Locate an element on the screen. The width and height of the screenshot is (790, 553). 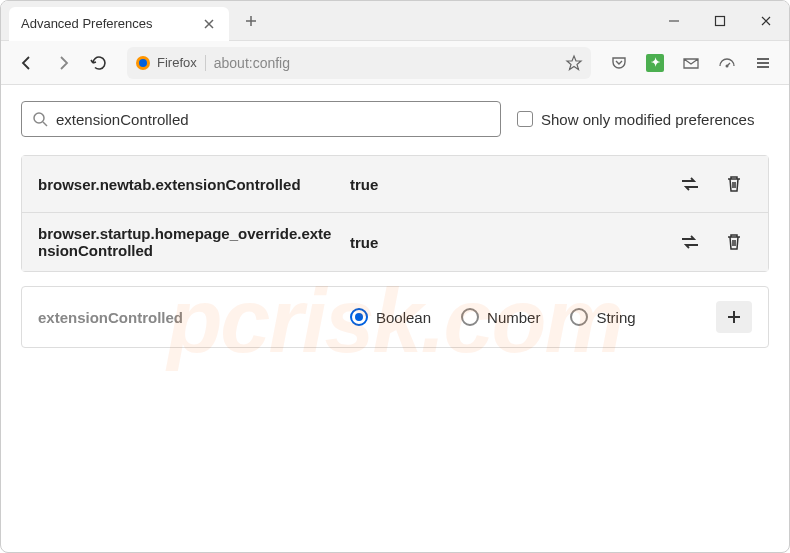
search-box is located at coordinates (261, 119).